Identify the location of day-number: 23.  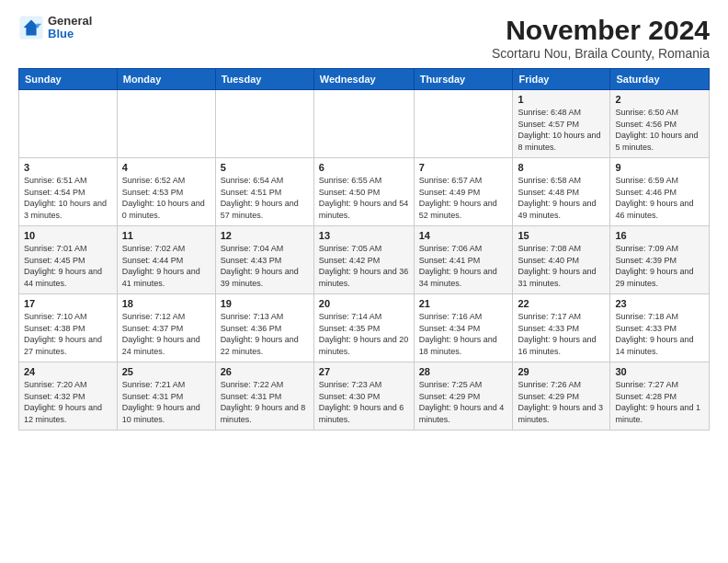
(660, 304).